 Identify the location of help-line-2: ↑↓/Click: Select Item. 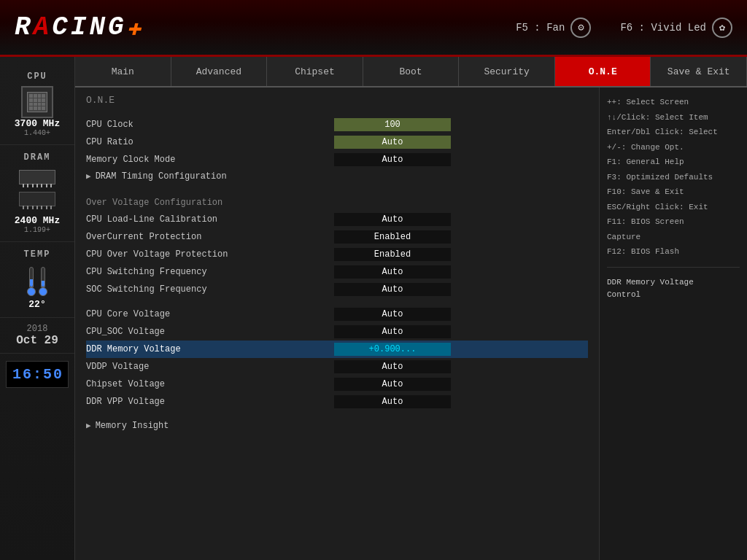
(673, 118).